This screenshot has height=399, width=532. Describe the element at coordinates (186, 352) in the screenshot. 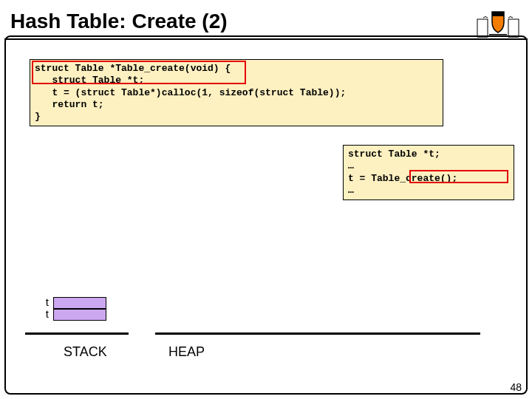

I see `heap-label: HEAP` at that location.